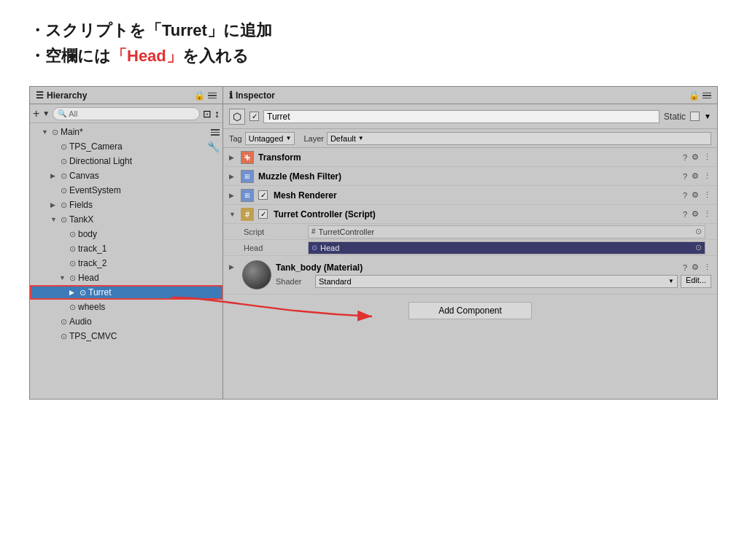 This screenshot has height=560, width=747. What do you see at coordinates (36, 114) in the screenshot?
I see `add-button: +` at bounding box center [36, 114].